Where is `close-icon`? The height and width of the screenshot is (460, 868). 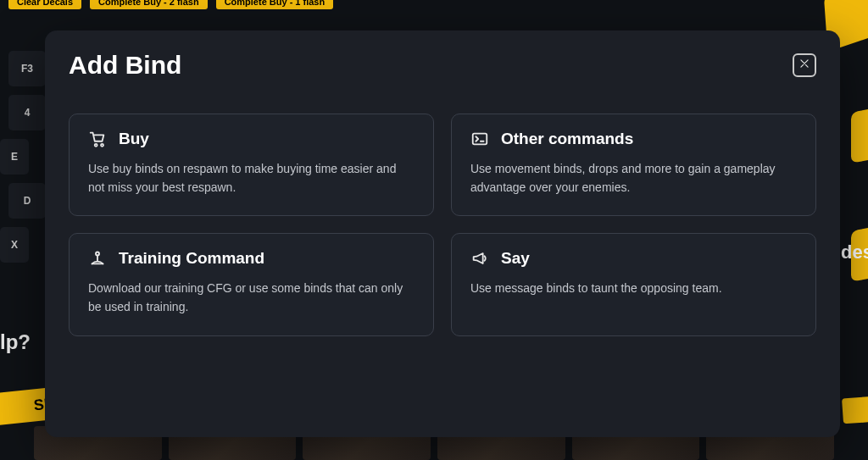
close-icon is located at coordinates (804, 65).